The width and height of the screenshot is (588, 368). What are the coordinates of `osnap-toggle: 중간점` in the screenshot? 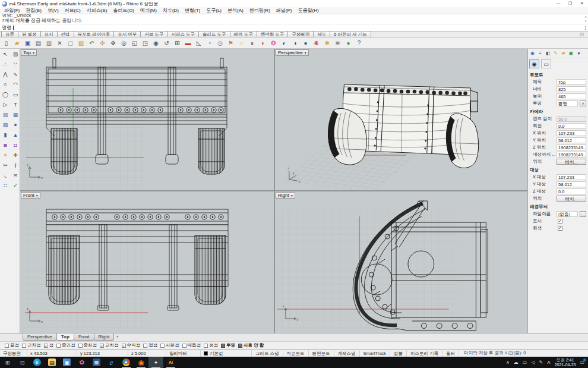 It's located at (66, 345).